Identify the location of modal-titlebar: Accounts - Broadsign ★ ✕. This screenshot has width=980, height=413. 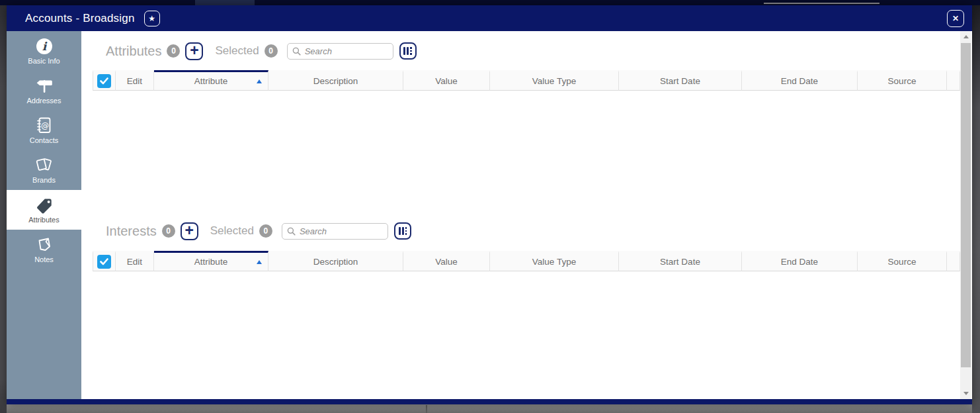
(489, 19).